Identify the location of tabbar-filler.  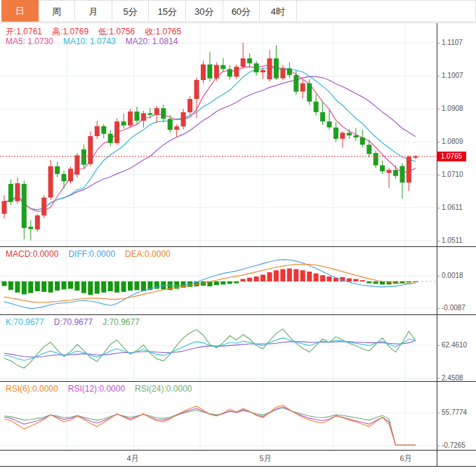
(386, 11).